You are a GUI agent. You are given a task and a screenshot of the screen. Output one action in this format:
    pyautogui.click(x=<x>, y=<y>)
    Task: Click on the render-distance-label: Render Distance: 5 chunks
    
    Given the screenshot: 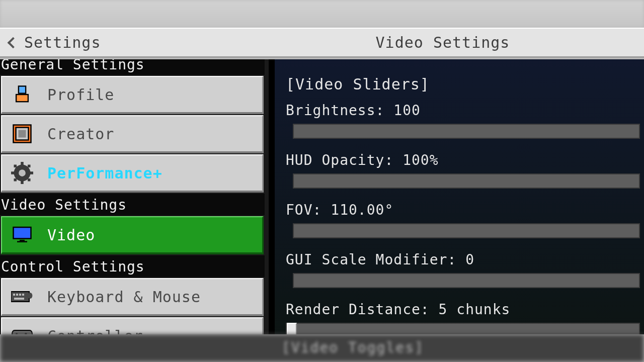 What is the action you would take?
    pyautogui.click(x=463, y=310)
    